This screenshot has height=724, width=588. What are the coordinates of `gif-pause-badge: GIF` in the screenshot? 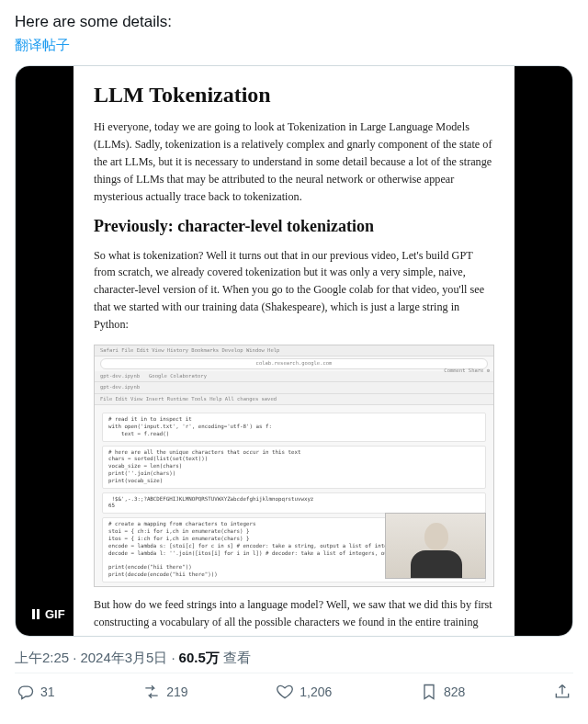 It's located at (49, 614).